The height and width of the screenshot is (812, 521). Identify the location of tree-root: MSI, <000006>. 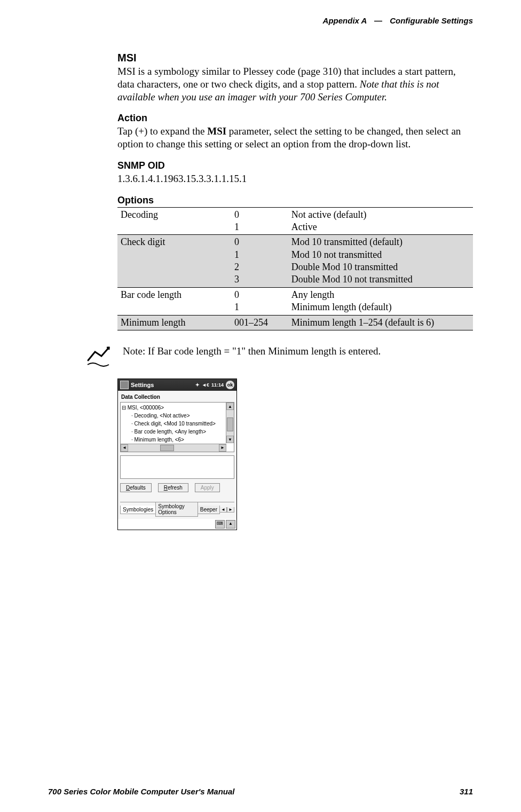
(177, 408).